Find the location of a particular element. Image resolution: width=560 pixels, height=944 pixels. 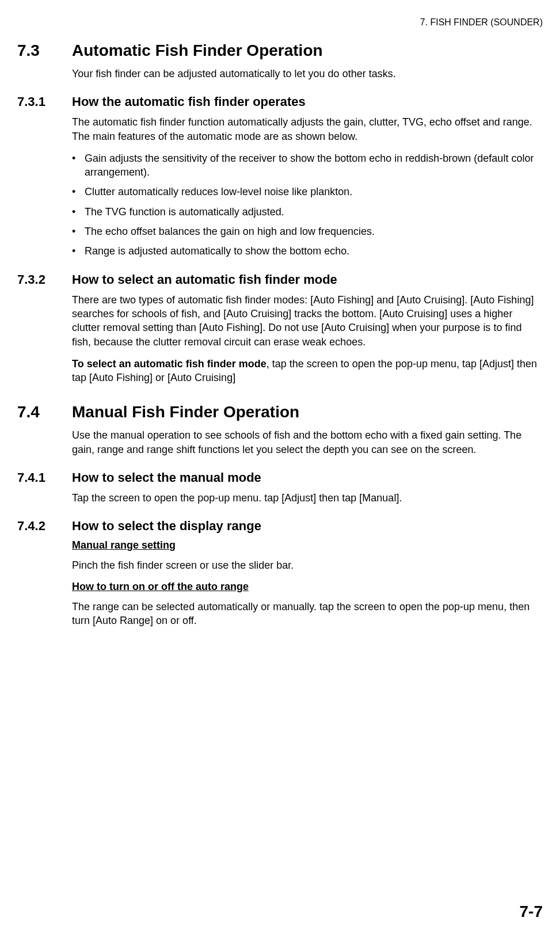

list-item: Gain adjusts the sensitivity of the rece… is located at coordinates (307, 166).